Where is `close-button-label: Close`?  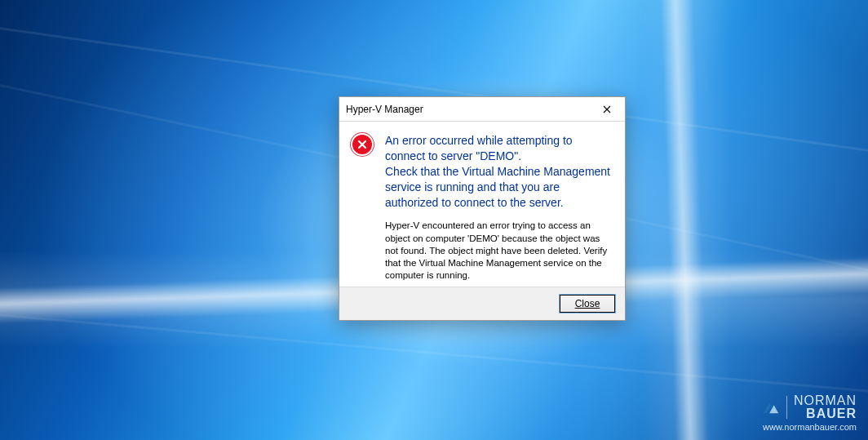 close-button-label: Close is located at coordinates (587, 304).